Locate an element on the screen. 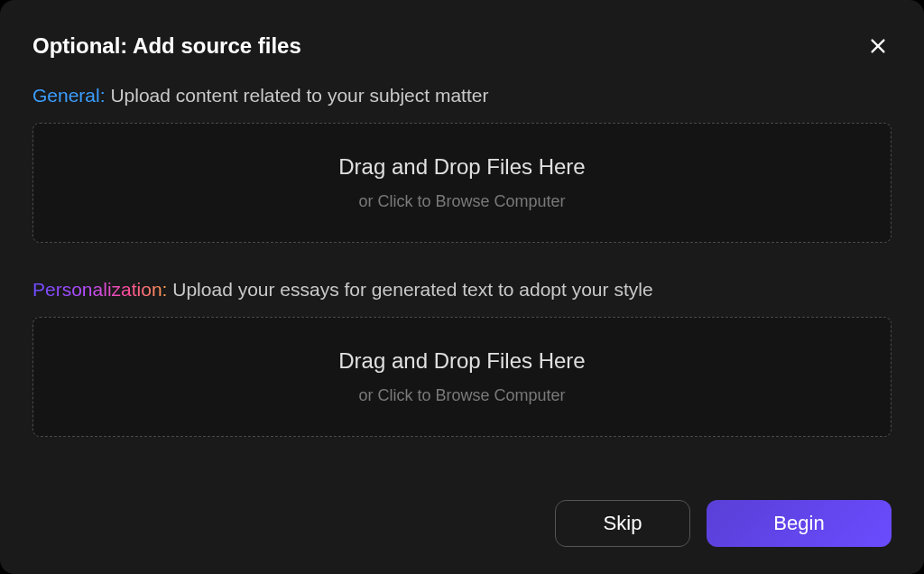 The image size is (924, 574). close-button is located at coordinates (878, 46).